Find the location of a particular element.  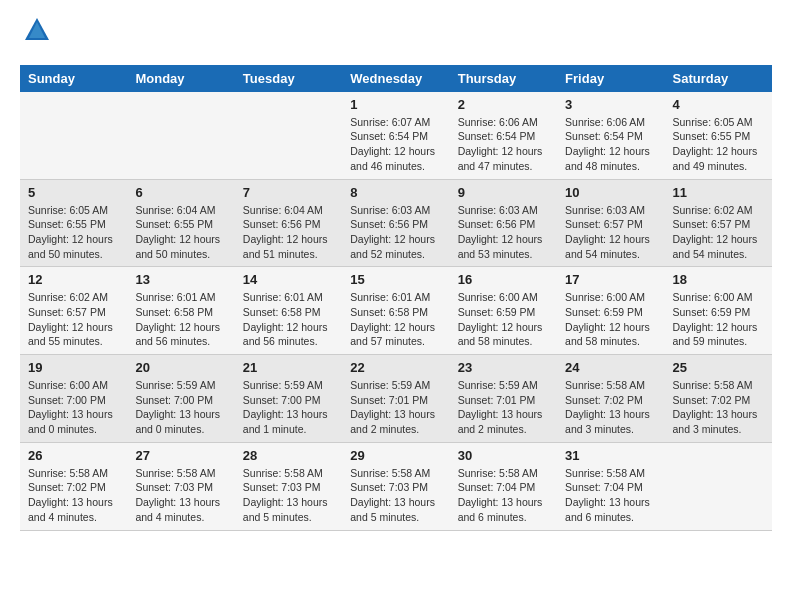

day-number: 27 is located at coordinates (180, 456).